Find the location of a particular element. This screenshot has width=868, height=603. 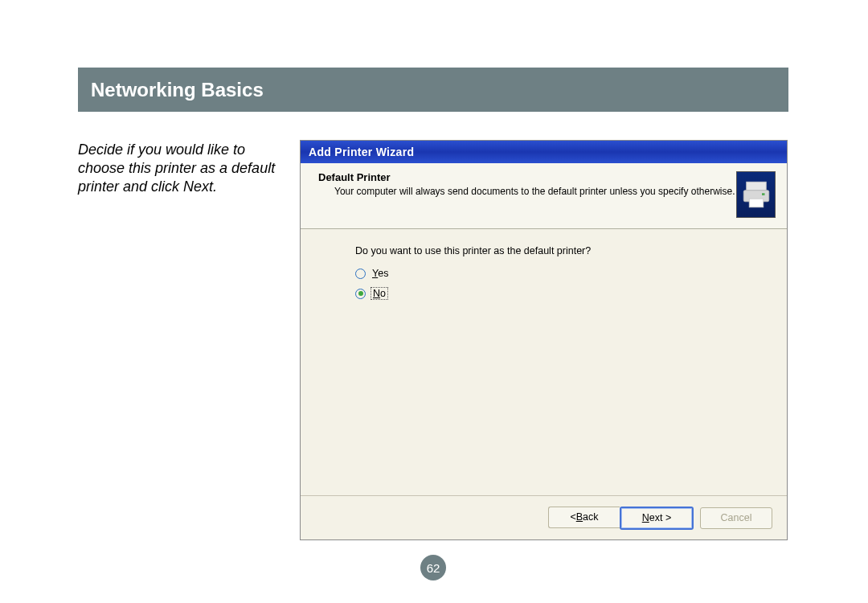

radio-label-yes: Yes is located at coordinates (380, 273).